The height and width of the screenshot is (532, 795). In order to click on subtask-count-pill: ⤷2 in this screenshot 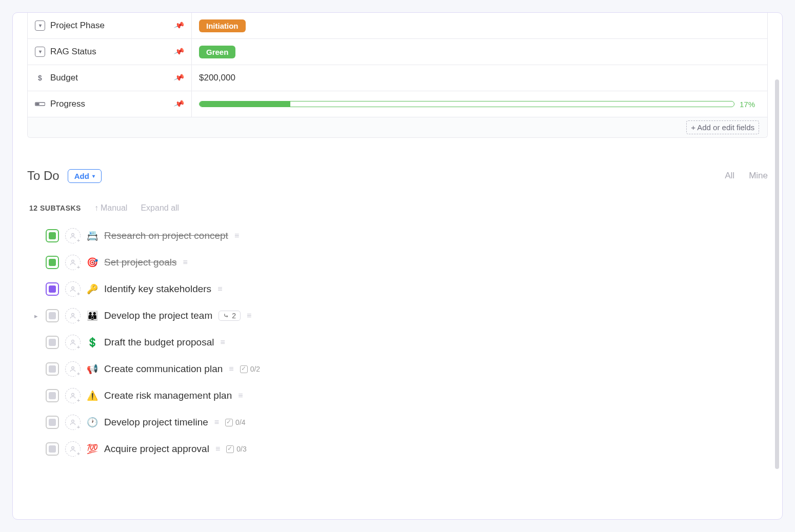, I will do `click(230, 316)`.